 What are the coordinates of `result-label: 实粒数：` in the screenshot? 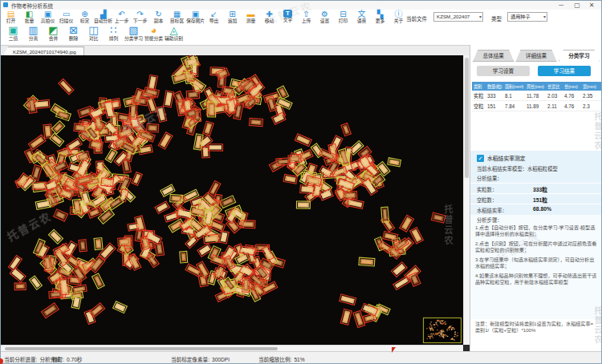 It's located at (486, 189).